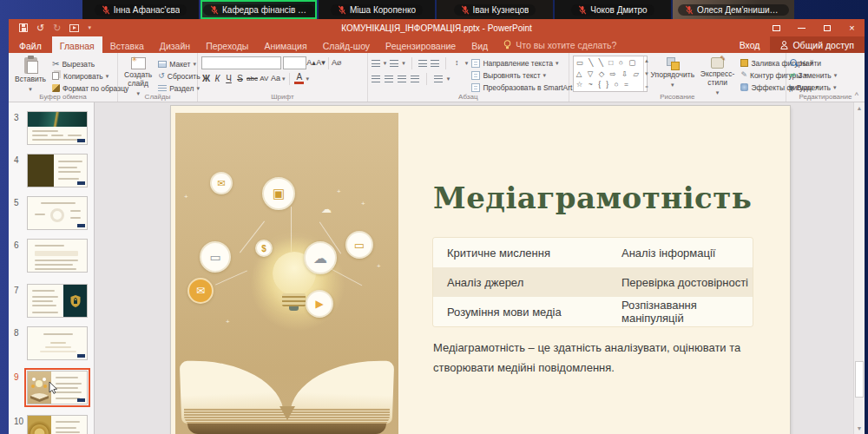 The width and height of the screenshot is (868, 434). What do you see at coordinates (158, 77) in the screenshot?
I see `group-slides: Создать слайд ▾ Макет▾ ↺Сбросить Раздел▾…` at bounding box center [158, 77].